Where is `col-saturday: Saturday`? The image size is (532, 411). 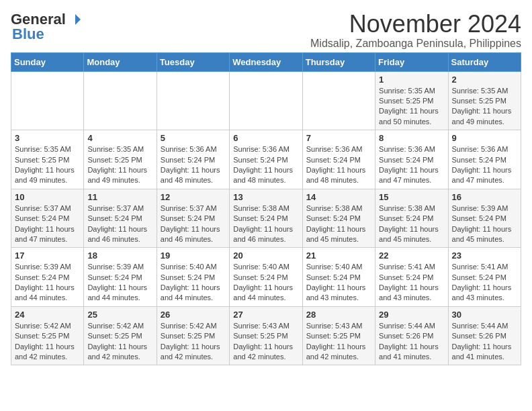
col-saturday: Saturday is located at coordinates (484, 62).